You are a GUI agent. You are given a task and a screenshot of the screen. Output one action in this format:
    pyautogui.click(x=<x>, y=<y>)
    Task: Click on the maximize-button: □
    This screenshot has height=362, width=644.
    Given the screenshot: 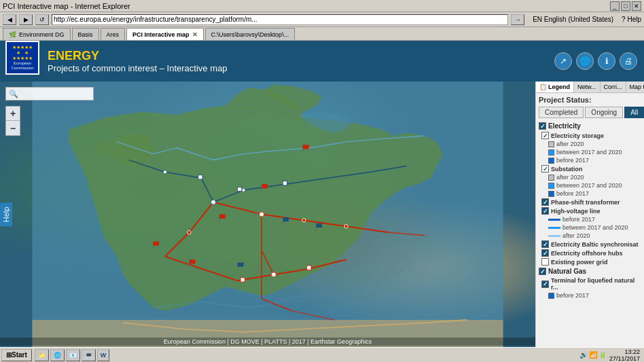 What is the action you would take?
    pyautogui.click(x=626, y=6)
    